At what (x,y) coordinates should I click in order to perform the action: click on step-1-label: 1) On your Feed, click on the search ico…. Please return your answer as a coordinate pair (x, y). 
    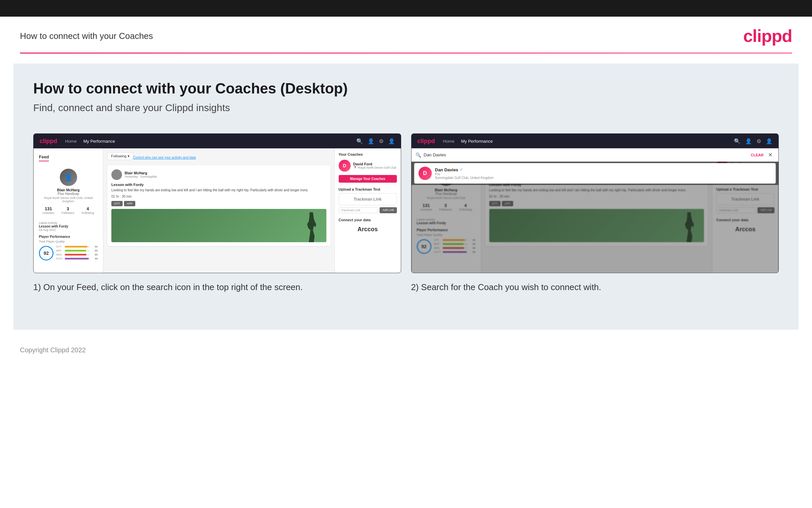
    Looking at the image, I should click on (217, 287).